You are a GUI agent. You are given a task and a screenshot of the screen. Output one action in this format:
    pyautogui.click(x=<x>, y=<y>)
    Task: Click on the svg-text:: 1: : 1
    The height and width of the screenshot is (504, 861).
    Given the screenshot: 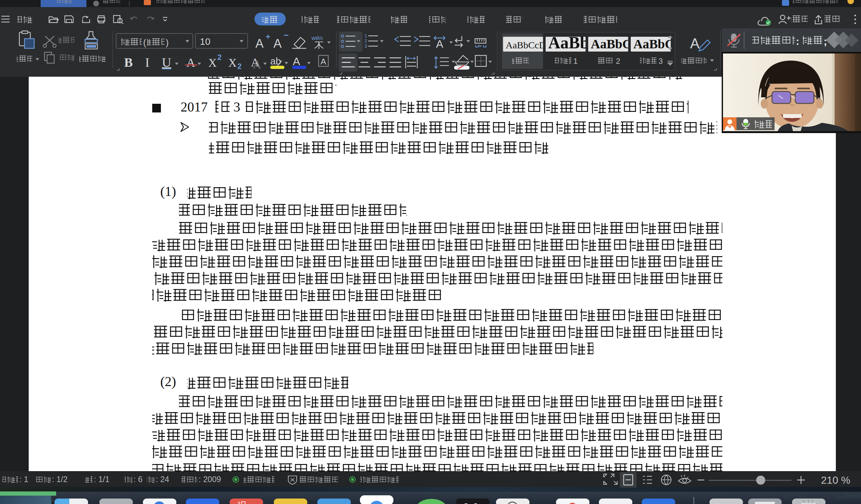 What is the action you would take?
    pyautogui.click(x=24, y=479)
    